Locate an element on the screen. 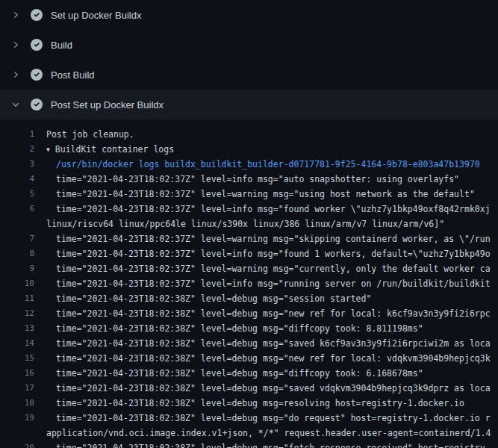  line-number: 18 is located at coordinates (17, 403).